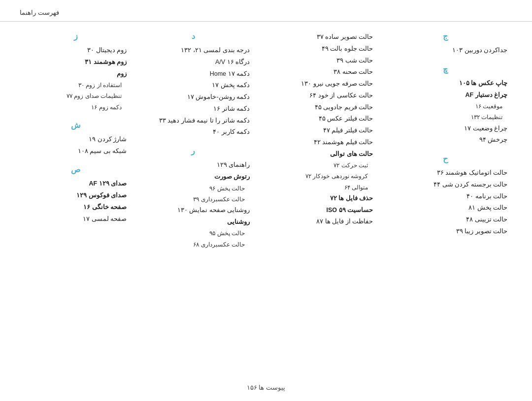  Describe the element at coordinates (445, 197) in the screenshot. I see `entry-halat-barnama: حالت برنامه ۴۰` at that location.